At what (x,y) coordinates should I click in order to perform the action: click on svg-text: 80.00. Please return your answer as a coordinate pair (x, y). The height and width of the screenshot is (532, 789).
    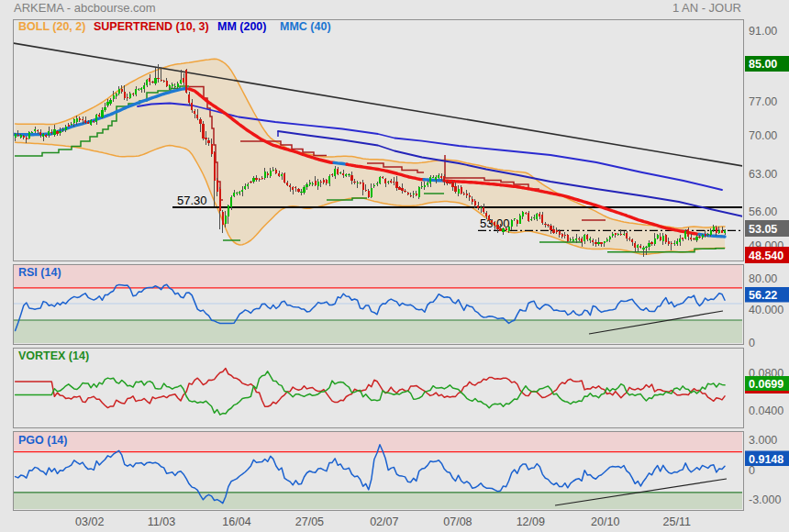
    Looking at the image, I should click on (763, 279).